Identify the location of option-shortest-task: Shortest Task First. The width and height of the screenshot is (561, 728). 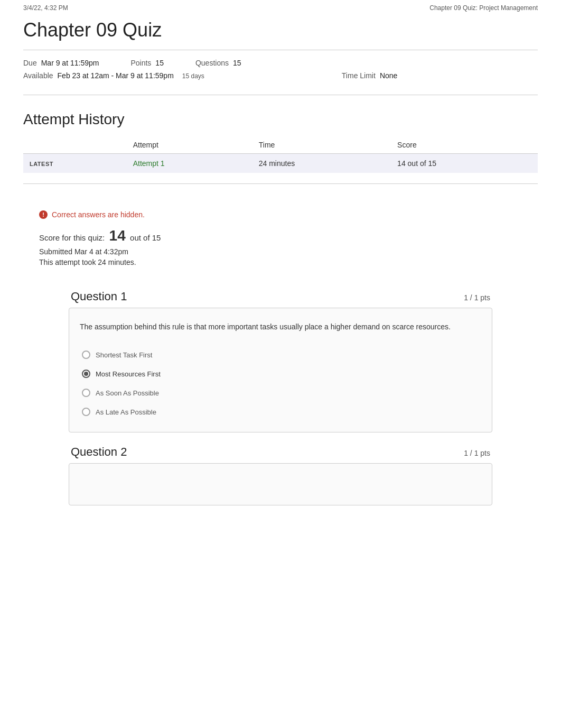
(280, 355).